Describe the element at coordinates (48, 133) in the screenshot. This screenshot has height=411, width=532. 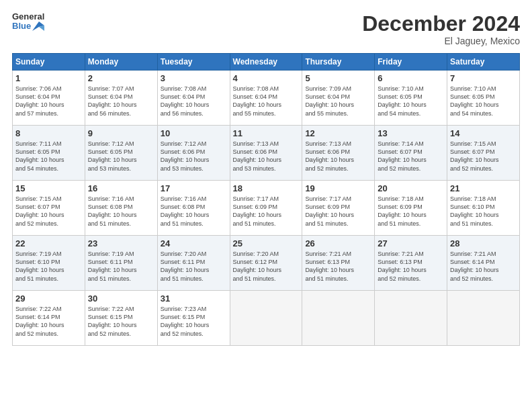
I see `day-number: 8` at that location.